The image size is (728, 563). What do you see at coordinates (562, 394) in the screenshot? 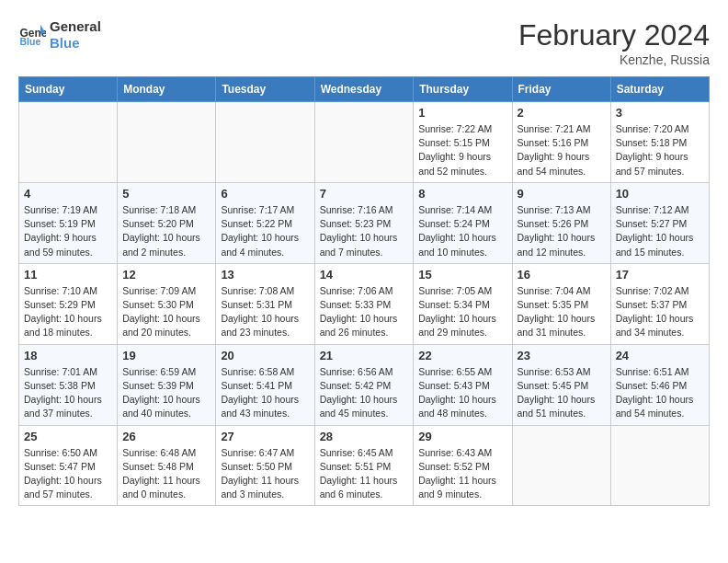
I see `day-info: Sunrise: 6:53 AMSunset: 5:45 PMDaylight:…` at bounding box center [562, 394].